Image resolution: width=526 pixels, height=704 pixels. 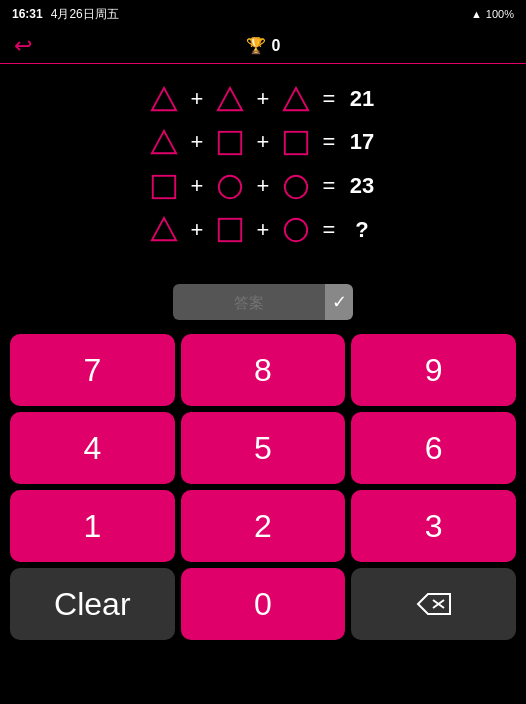 I want to click on answer-area: ✓, so click(x=263, y=302).